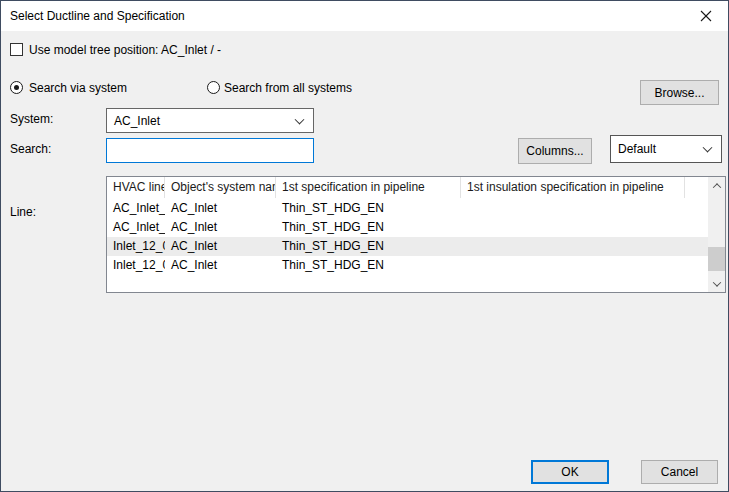 The height and width of the screenshot is (492, 729). What do you see at coordinates (288, 88) in the screenshot?
I see `search-all-systems-label: Search from all systems` at bounding box center [288, 88].